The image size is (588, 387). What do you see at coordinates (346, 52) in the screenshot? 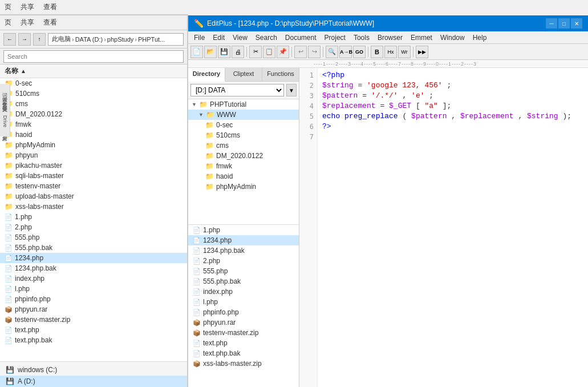
I see `tool-replace: A→B` at bounding box center [346, 52].